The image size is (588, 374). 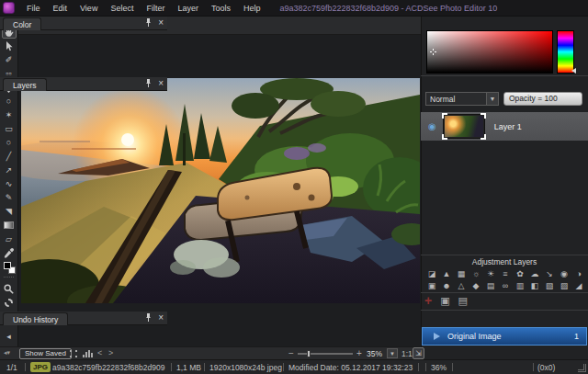 What do you see at coordinates (46, 354) in the screenshot?
I see `show-saved-button: Show Saved` at bounding box center [46, 354].